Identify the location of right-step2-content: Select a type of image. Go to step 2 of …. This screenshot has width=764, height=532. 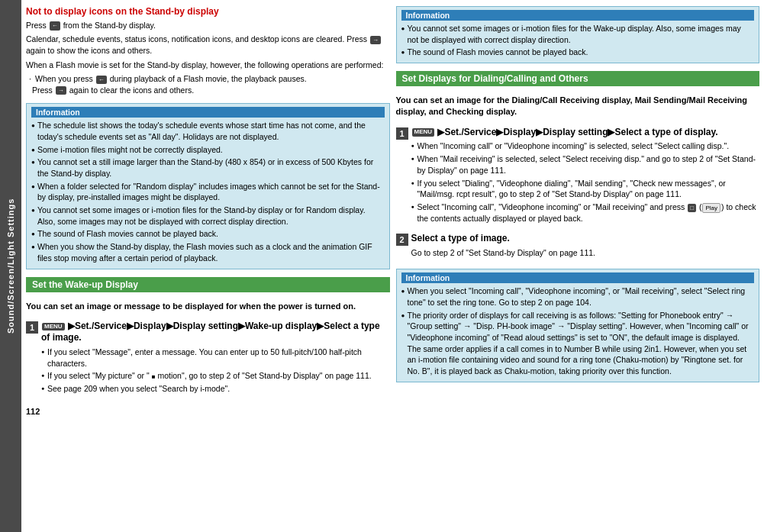
(586, 247).